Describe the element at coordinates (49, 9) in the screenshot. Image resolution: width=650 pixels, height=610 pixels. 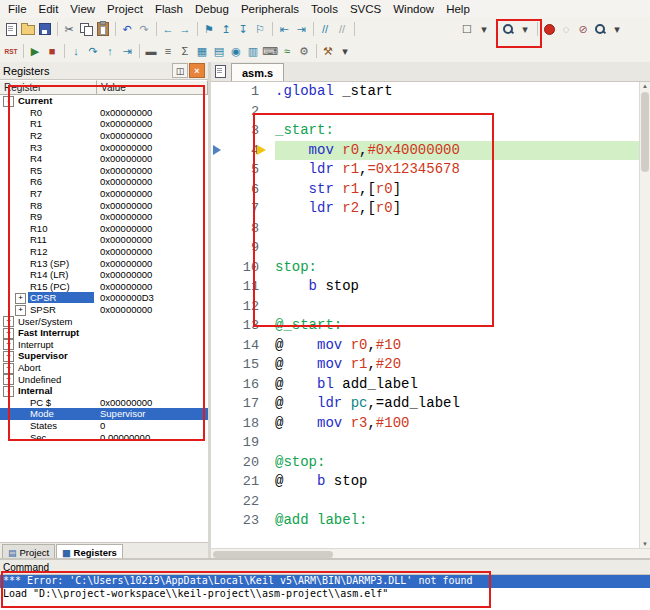
I see `menu-edit: Edit` at that location.